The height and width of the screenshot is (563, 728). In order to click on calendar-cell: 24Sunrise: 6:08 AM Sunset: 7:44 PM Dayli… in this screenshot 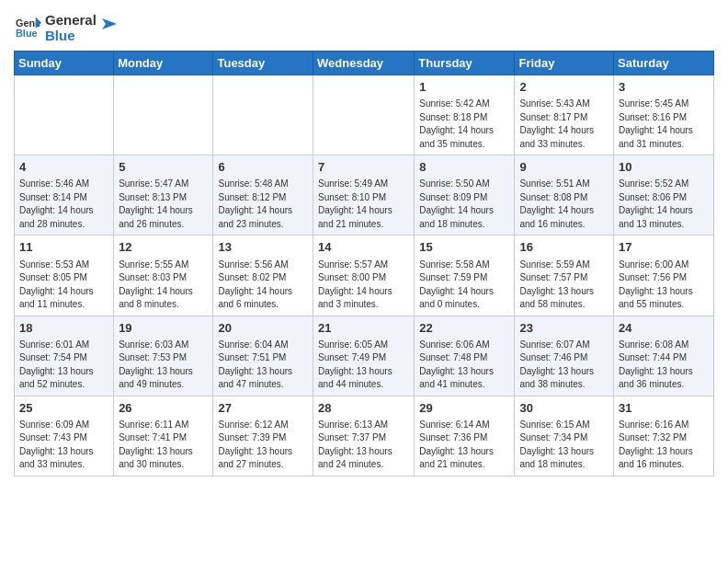, I will do `click(664, 355)`.